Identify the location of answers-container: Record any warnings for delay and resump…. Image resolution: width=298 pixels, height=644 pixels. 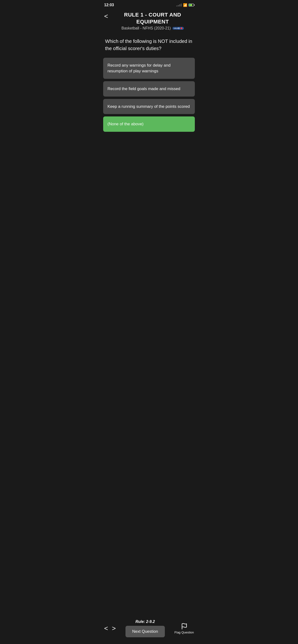
(149, 95).